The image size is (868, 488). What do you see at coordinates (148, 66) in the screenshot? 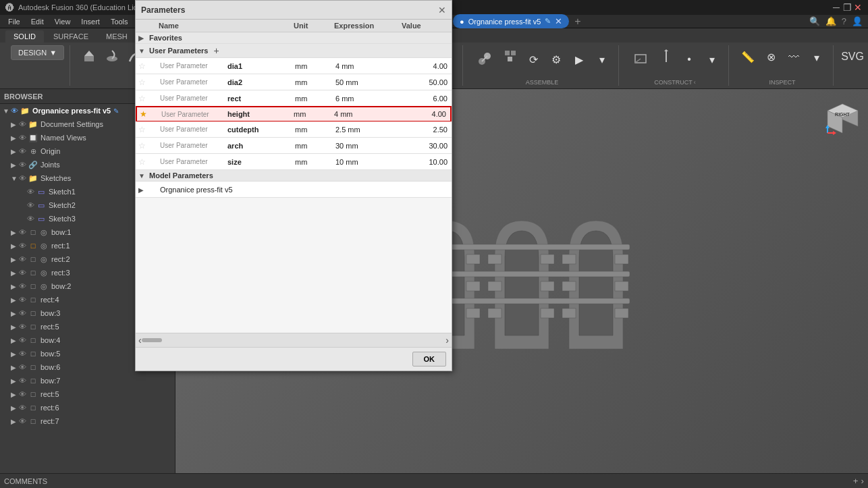
I see `dia1-star-cell: ☆` at bounding box center [148, 66].